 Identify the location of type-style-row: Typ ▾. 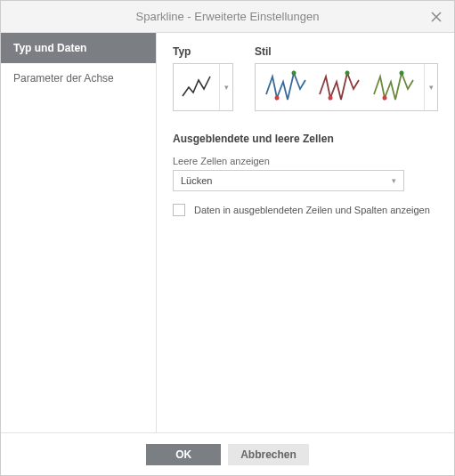
(305, 78).